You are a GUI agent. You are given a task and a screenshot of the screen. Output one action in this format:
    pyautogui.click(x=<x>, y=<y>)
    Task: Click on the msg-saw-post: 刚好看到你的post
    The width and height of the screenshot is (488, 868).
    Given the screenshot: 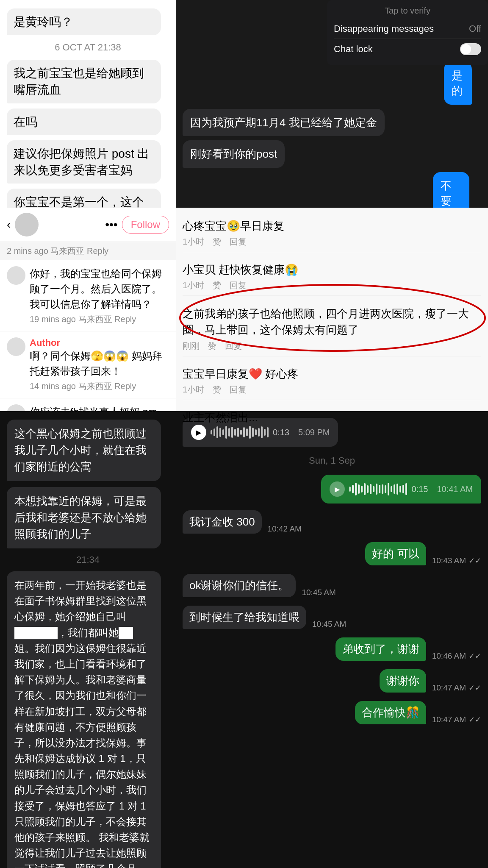 What is the action you would take?
    pyautogui.click(x=234, y=154)
    